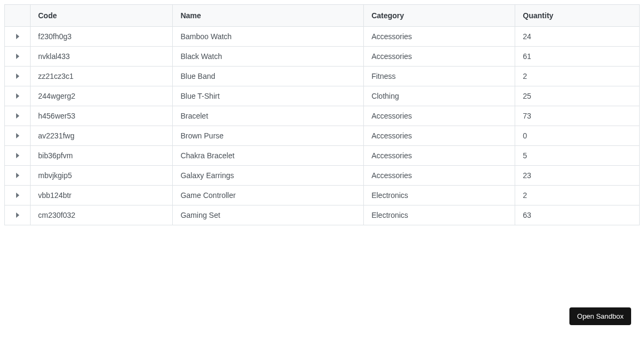 The height and width of the screenshot is (338, 644). What do you see at coordinates (577, 176) in the screenshot?
I see `cell-quantity: 23` at bounding box center [577, 176].